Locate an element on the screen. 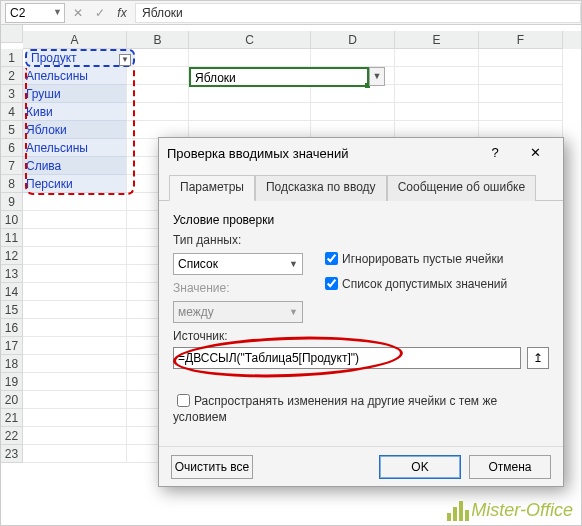 This screenshot has width=582, height=526. range-picker-icon: ↥ is located at coordinates (538, 358).